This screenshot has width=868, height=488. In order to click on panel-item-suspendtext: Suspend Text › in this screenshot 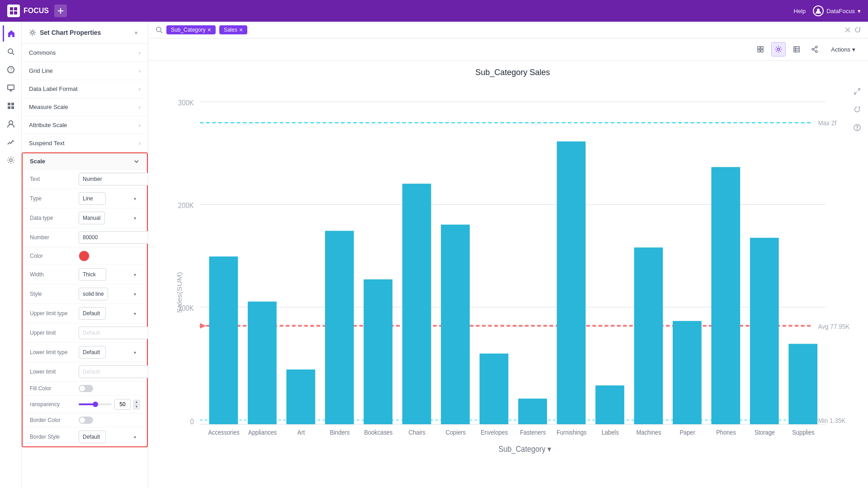, I will do `click(85, 143)`.